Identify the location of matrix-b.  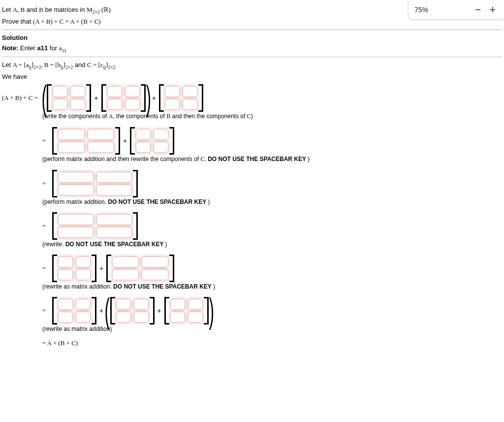
(124, 98).